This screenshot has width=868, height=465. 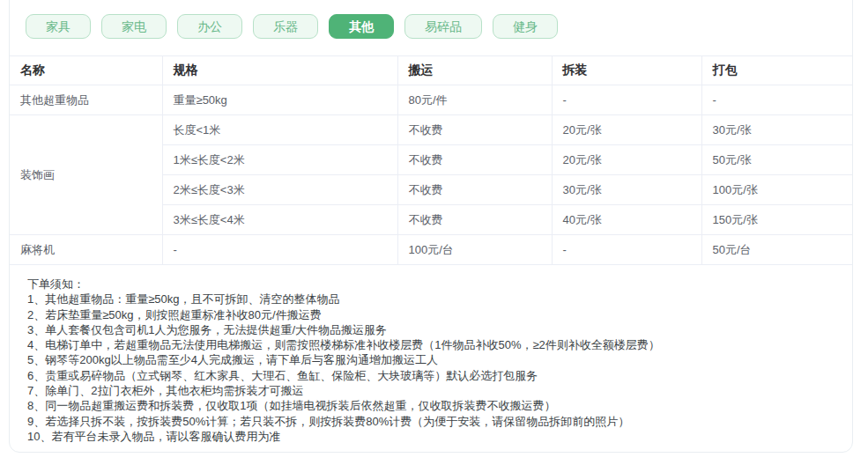 What do you see at coordinates (286, 26) in the screenshot?
I see `tab-instruments: 乐器` at bounding box center [286, 26].